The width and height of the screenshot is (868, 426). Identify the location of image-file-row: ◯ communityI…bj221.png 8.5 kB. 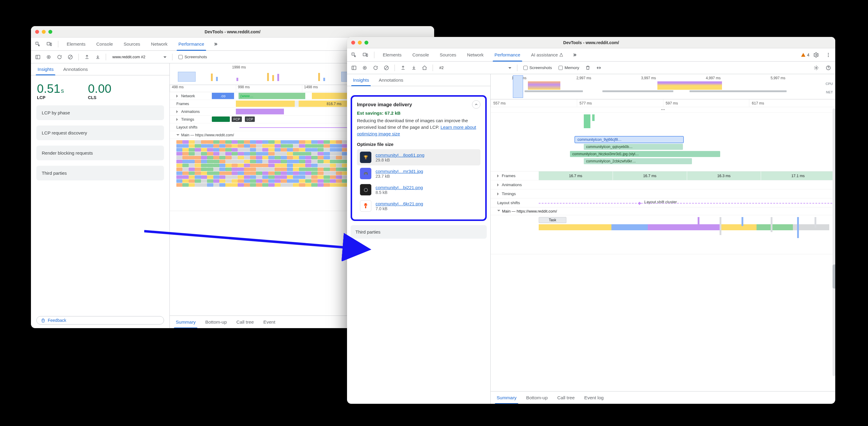
(418, 190).